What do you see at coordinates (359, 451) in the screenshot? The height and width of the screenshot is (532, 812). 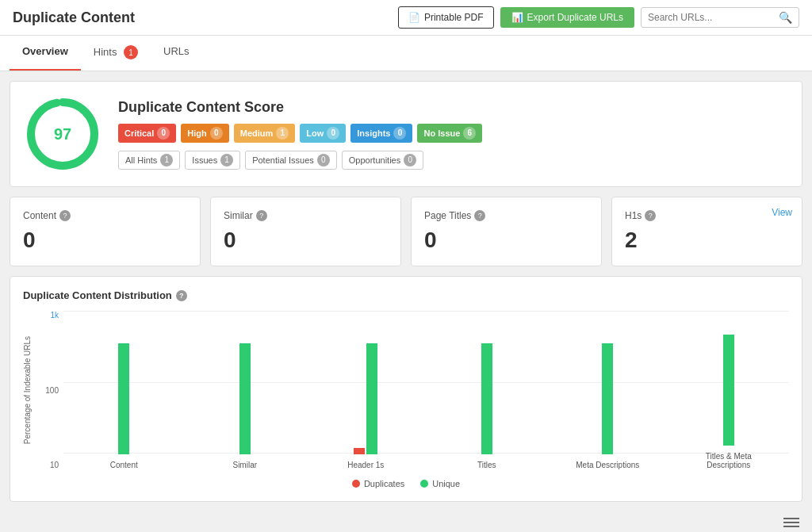 I see `bar-header1s-dup` at bounding box center [359, 451].